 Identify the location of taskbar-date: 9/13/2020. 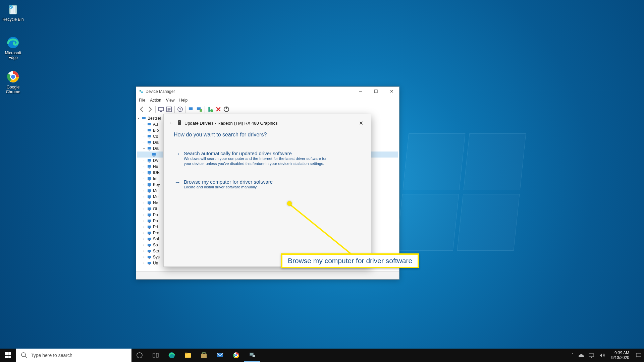
(621, 358).